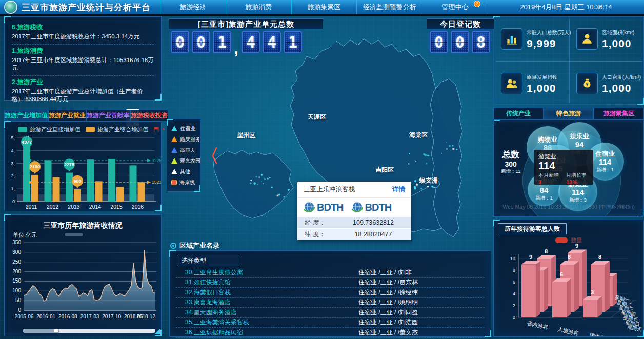 The width and height of the screenshot is (644, 339). I want to click on digit-tile: 4, so click(251, 42).